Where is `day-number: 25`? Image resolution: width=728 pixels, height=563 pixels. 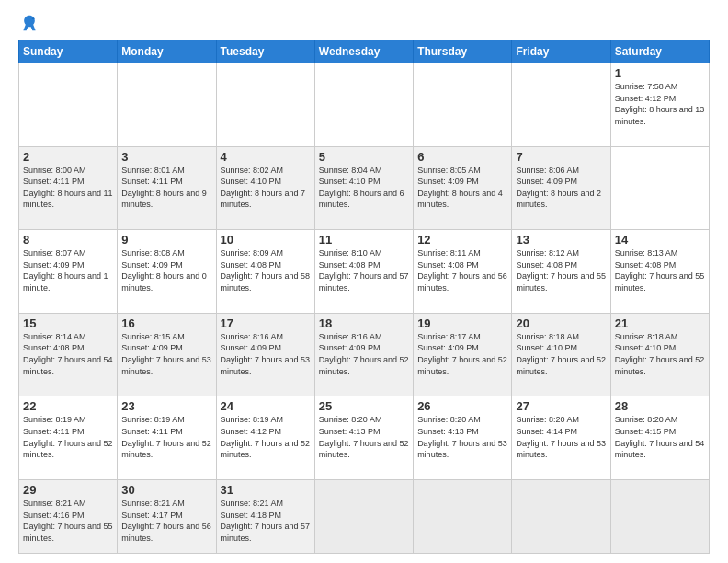
day-number: 25 is located at coordinates (364, 407).